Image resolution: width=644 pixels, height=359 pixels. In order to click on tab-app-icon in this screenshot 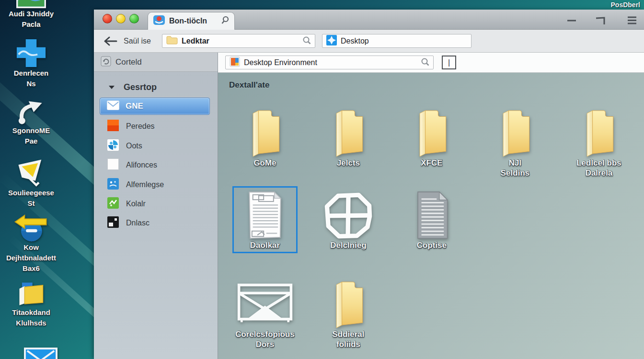, I will do `click(159, 21)`.